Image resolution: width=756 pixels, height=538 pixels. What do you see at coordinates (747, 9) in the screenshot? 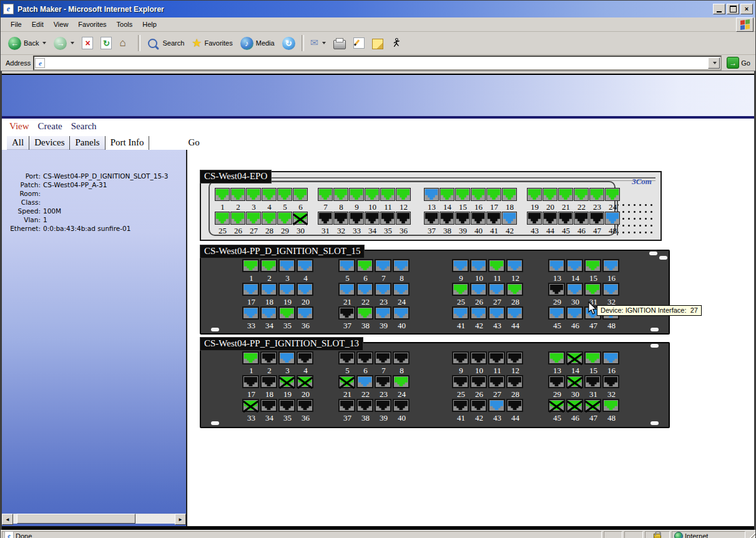
I see `close-button: ×` at bounding box center [747, 9].